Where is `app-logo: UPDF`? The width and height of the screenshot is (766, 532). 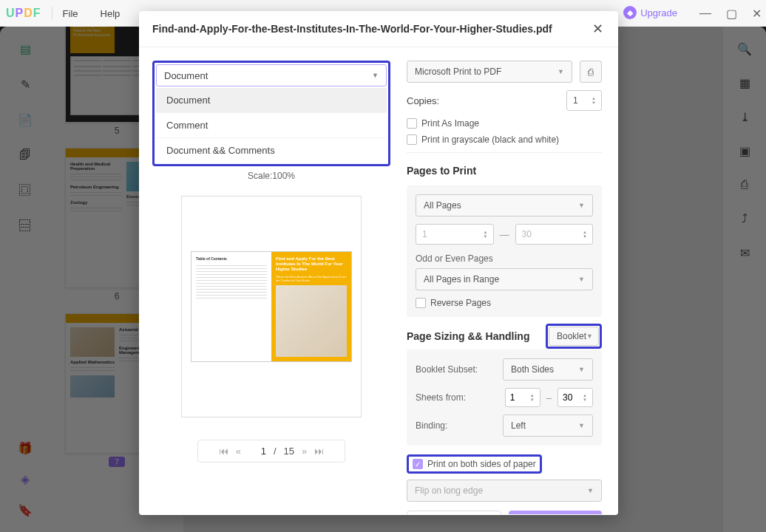 app-logo: UPDF is located at coordinates (24, 13).